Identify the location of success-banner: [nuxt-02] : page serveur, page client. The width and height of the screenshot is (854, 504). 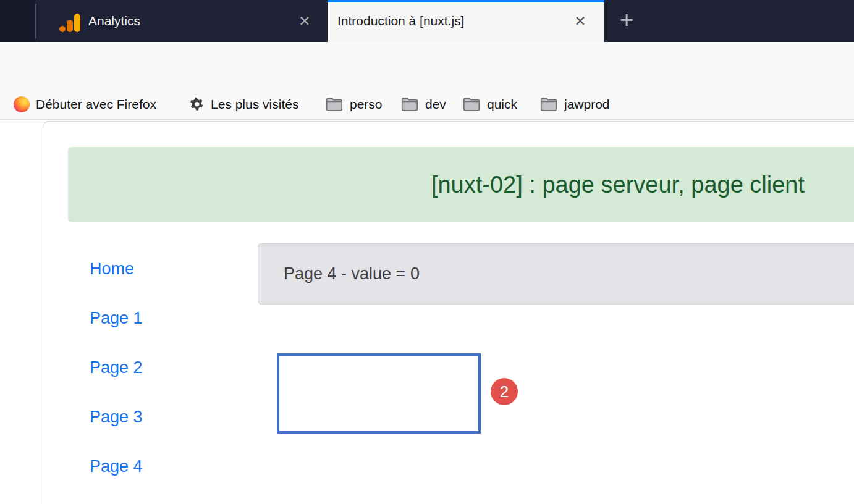
(461, 185).